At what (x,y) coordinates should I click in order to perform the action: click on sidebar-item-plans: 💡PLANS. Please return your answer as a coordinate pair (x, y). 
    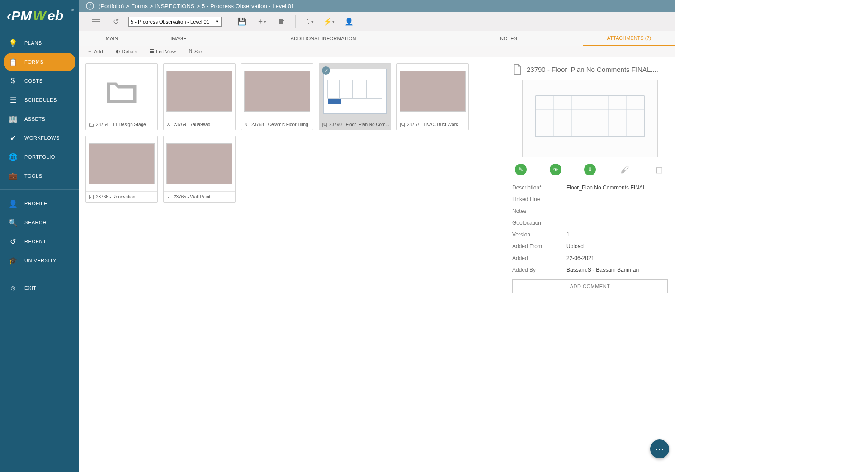
    Looking at the image, I should click on (40, 43).